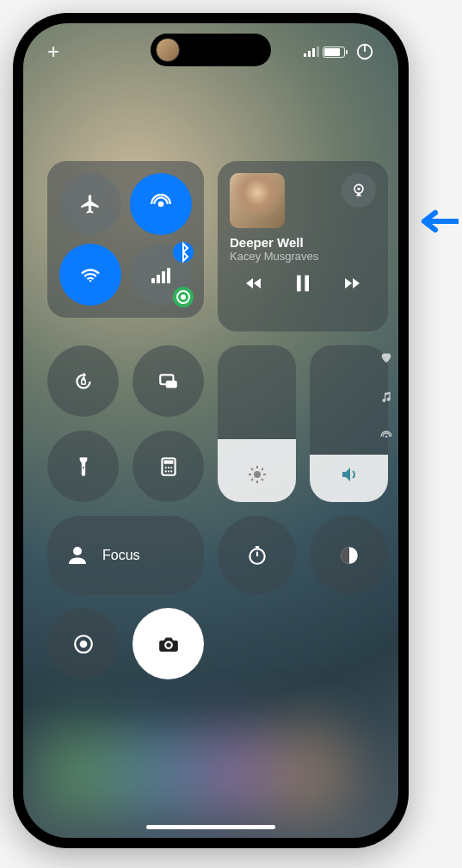  What do you see at coordinates (126, 555) in the screenshot?
I see `focus-button: Focus` at bounding box center [126, 555].